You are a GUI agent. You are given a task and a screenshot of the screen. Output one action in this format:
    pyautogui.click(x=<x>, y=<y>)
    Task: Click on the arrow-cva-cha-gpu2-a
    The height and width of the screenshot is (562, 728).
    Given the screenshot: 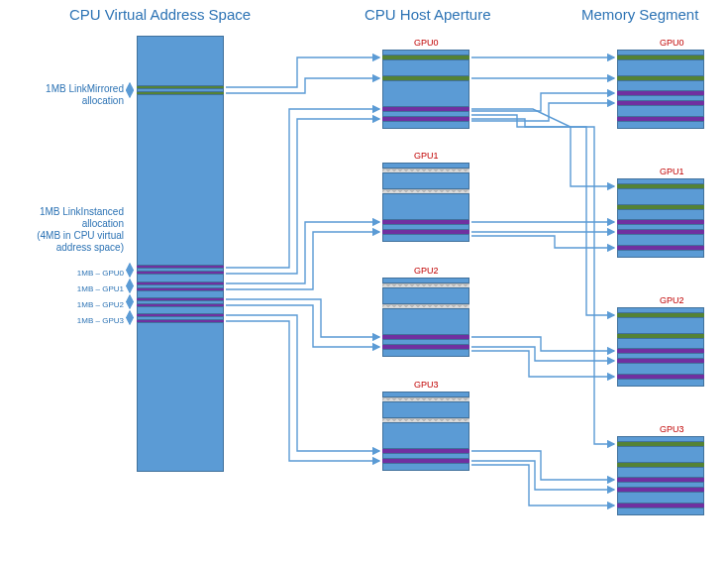 What is the action you would take?
    pyautogui.click(x=303, y=318)
    